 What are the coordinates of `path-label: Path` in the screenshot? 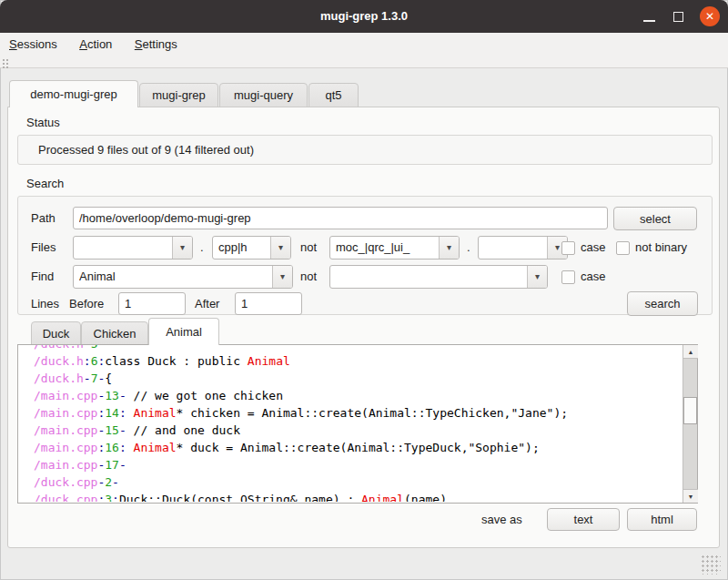 It's located at (44, 219).